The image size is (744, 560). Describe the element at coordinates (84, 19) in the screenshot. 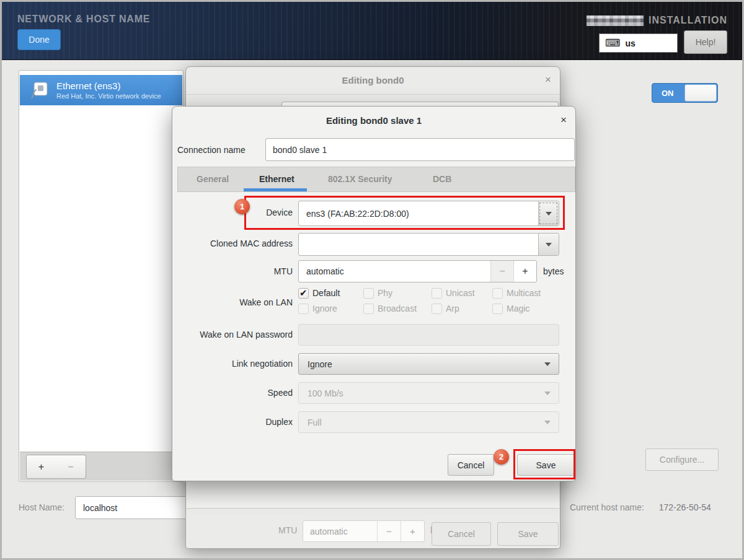

I see `page-title: NETWORK & HOST NAME` at that location.